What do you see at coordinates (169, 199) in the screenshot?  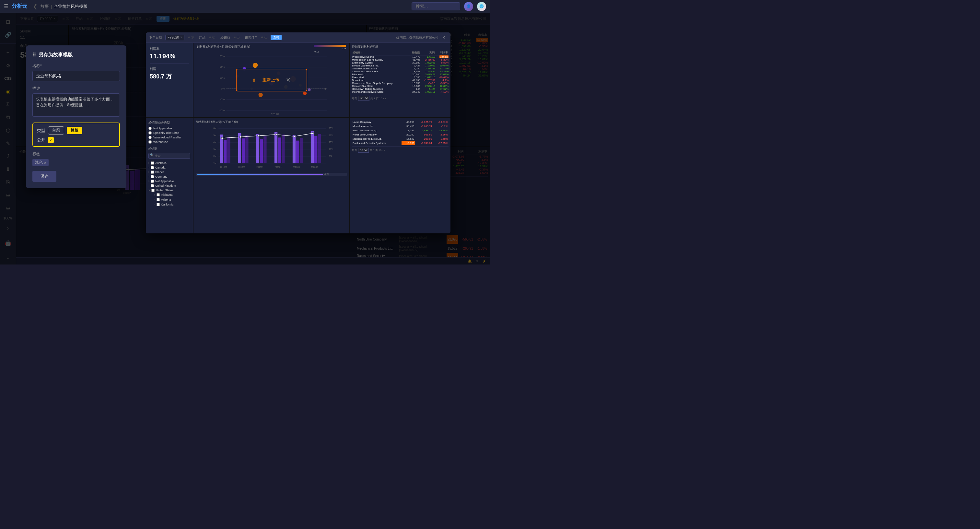 I see `tree-item-us-children: › Alabama › Arizona › California` at bounding box center [169, 199].